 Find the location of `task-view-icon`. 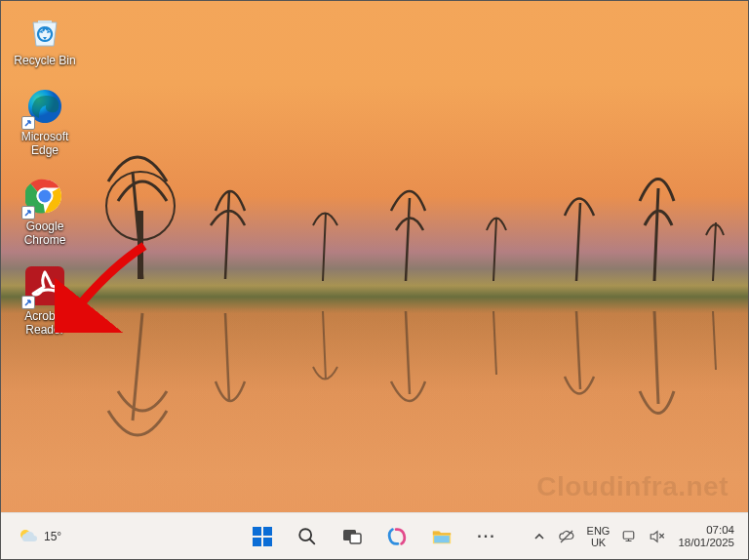

task-view-icon is located at coordinates (352, 537).